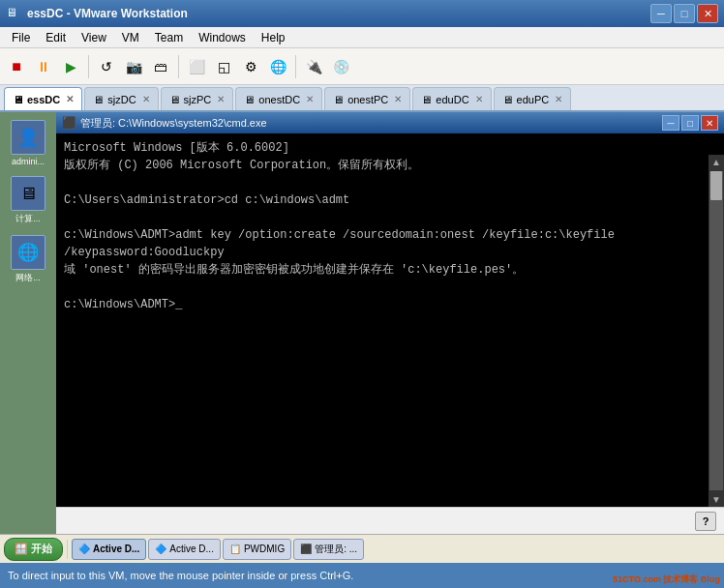  Describe the element at coordinates (671, 123) in the screenshot. I see `cmd-minimize-button: ─` at that location.